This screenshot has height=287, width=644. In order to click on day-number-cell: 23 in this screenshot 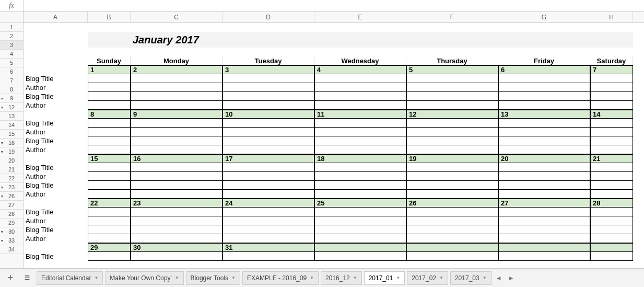, I will do `click(177, 203)`.